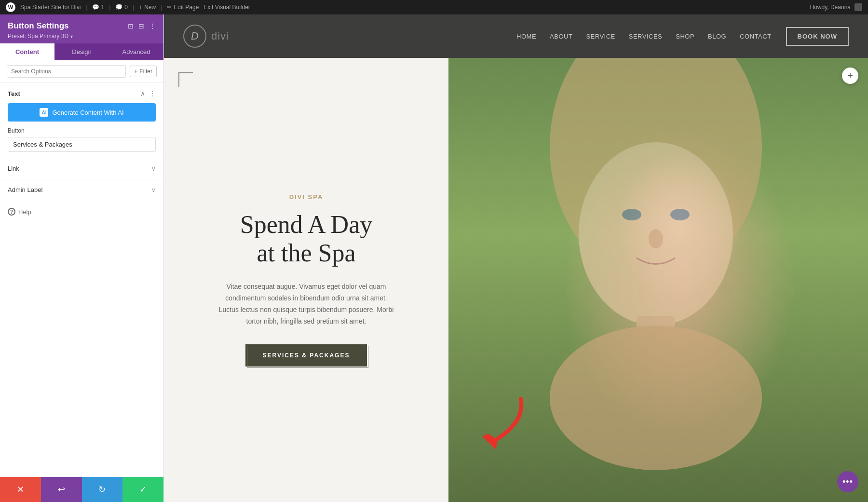  Describe the element at coordinates (82, 29) in the screenshot. I see `panel-header: Button Settings ⊡ ⊟ ⋮ Preset: Spa Primar…` at that location.